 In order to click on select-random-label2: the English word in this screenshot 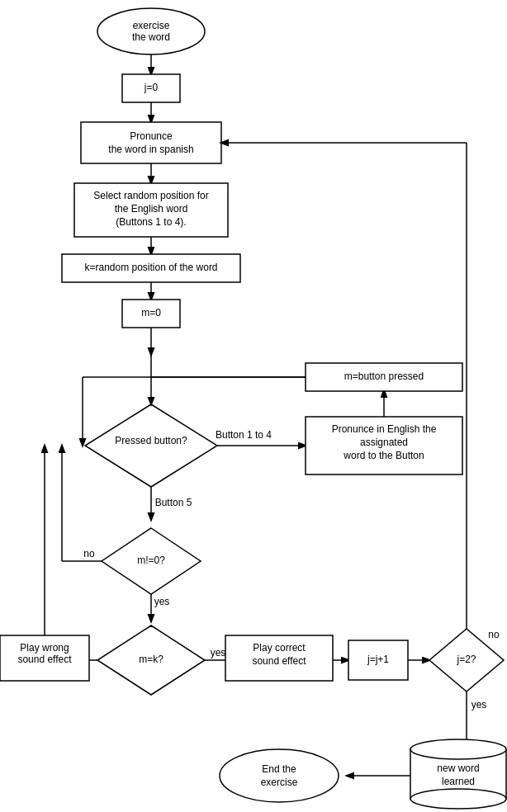, I will do `click(152, 209)`.